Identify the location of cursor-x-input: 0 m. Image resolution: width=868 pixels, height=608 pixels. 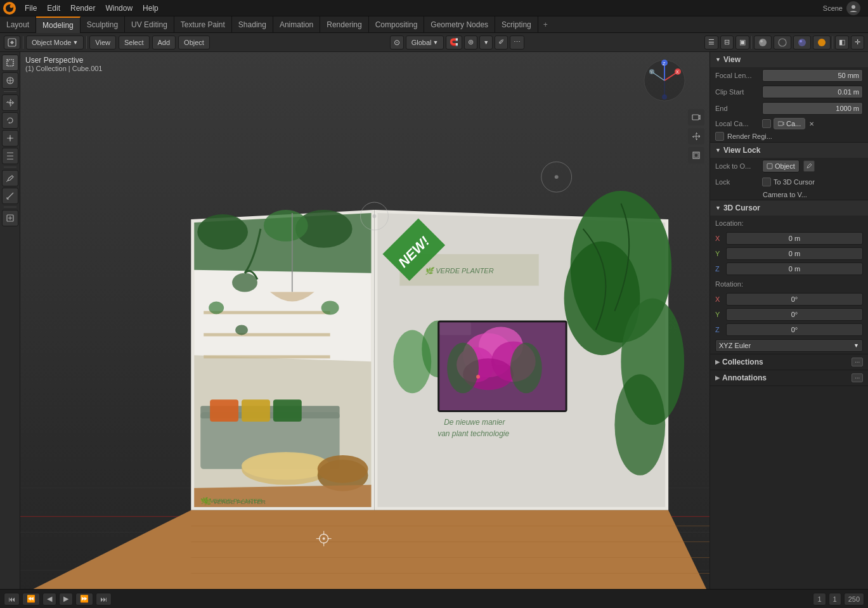
(794, 238).